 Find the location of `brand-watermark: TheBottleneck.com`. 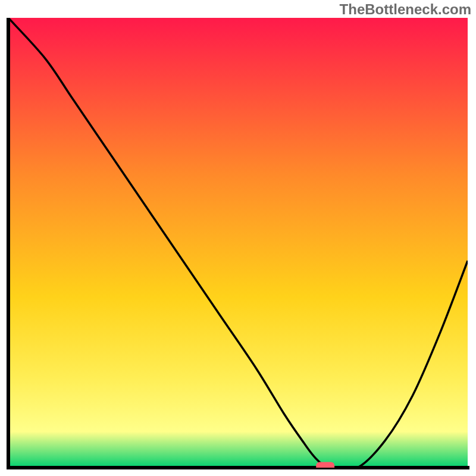

brand-watermark: TheBottleneck.com is located at coordinates (406, 10).